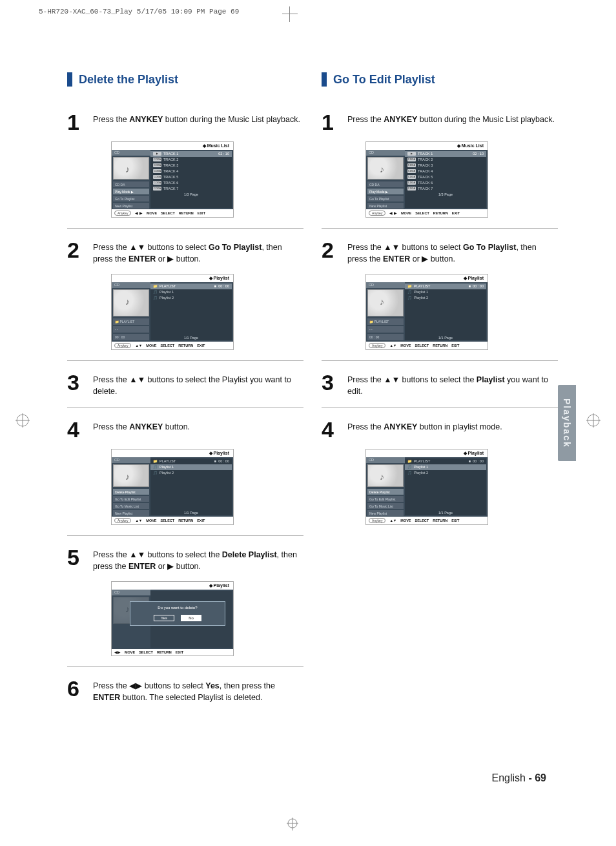  What do you see at coordinates (324, 79) in the screenshot?
I see `heading-bar` at bounding box center [324, 79].